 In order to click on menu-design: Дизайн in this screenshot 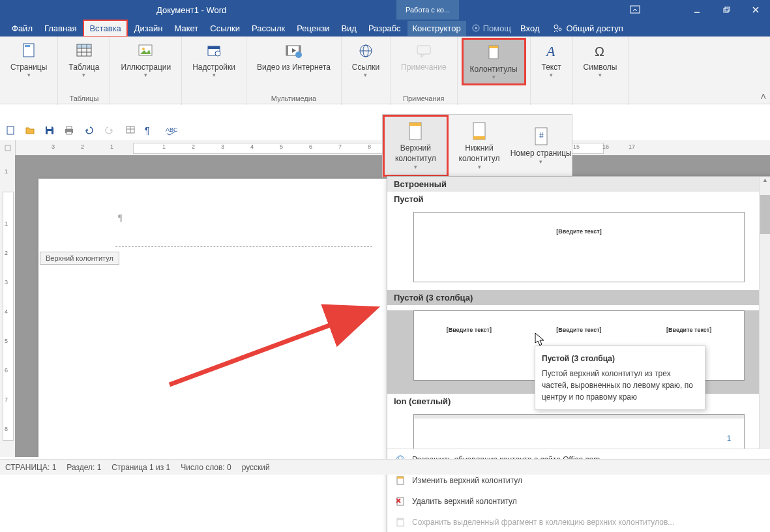, I will do `click(149, 29)`.